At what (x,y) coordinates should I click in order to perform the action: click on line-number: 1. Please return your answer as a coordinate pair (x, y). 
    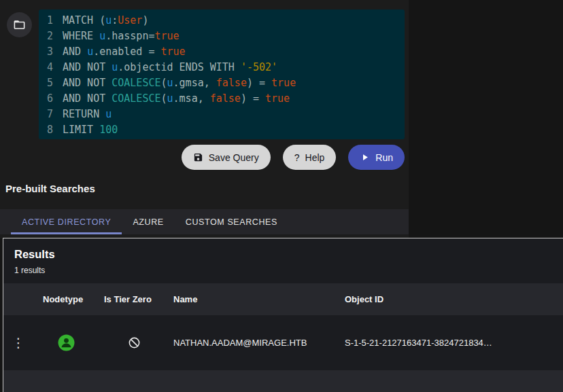
    Looking at the image, I should click on (46, 20).